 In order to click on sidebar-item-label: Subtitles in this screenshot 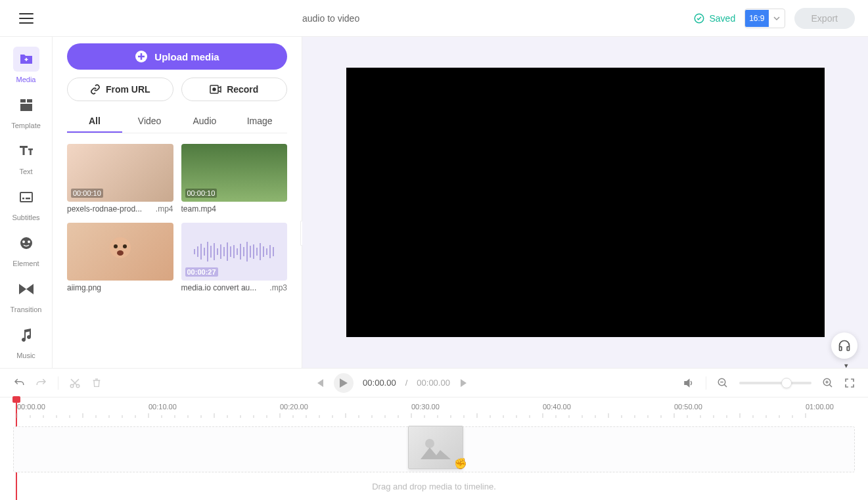, I will do `click(26, 217)`.